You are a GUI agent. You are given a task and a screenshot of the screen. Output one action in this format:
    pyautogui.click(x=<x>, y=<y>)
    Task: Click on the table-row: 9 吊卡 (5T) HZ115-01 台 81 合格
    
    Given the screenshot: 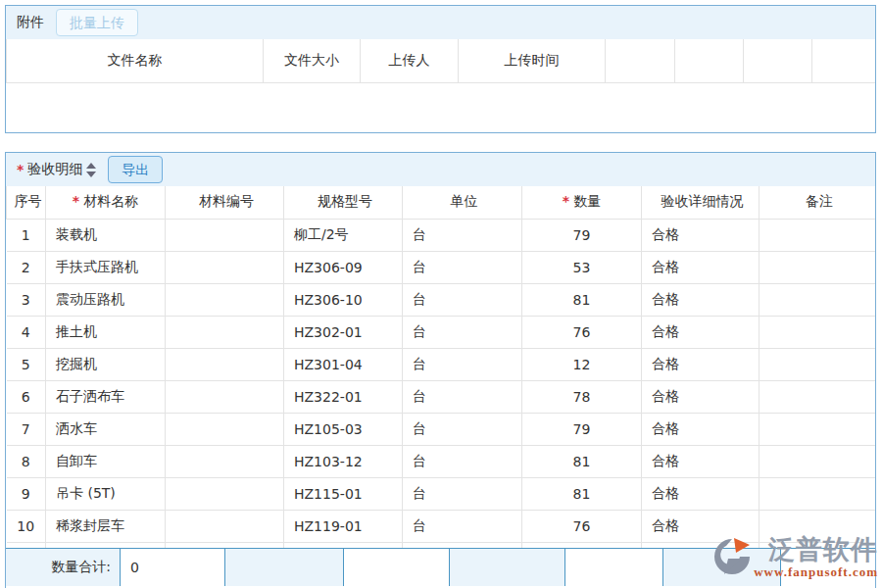 What is the action you would take?
    pyautogui.click(x=441, y=494)
    